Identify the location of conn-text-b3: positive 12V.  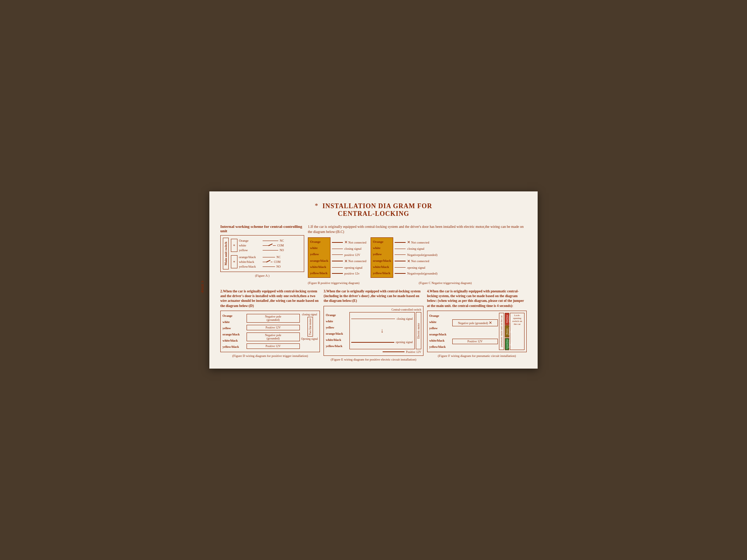
(352, 255).